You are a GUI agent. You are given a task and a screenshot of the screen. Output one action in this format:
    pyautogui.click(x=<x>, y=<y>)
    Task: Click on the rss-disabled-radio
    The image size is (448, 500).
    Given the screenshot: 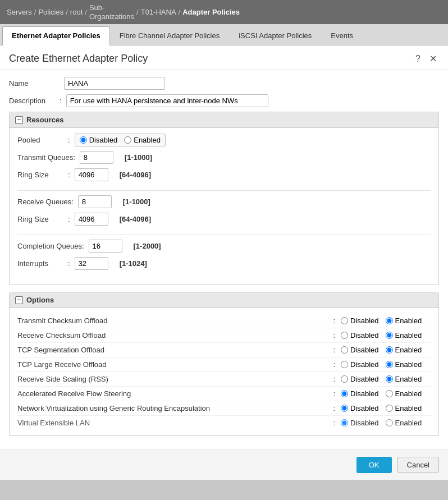 What is the action you would take?
    pyautogui.click(x=345, y=379)
    